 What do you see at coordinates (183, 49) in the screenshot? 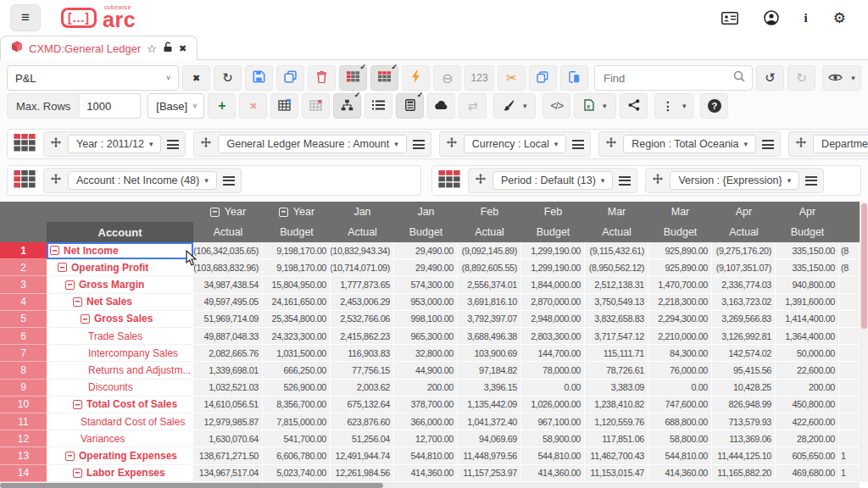
I see `close-tab-icon: ✖` at bounding box center [183, 49].